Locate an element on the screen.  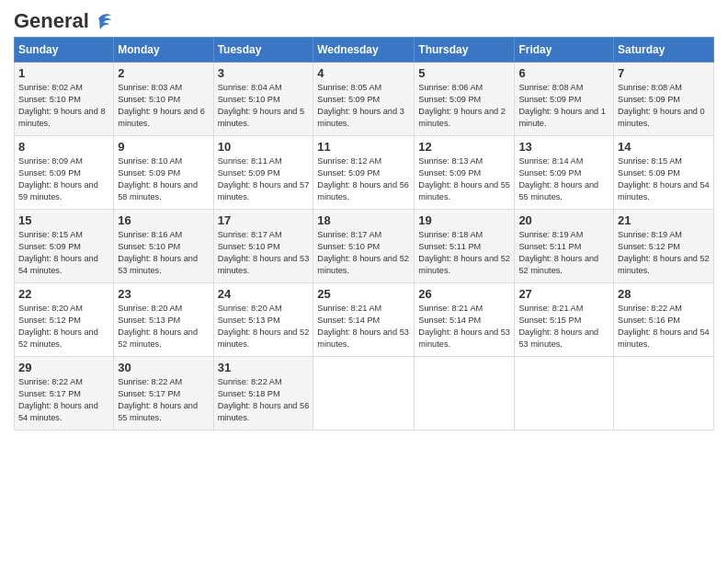
calendar-week-row: 15 Sunrise: 8:15 AM Sunset: 5:09 PM Dayl… is located at coordinates (364, 247).